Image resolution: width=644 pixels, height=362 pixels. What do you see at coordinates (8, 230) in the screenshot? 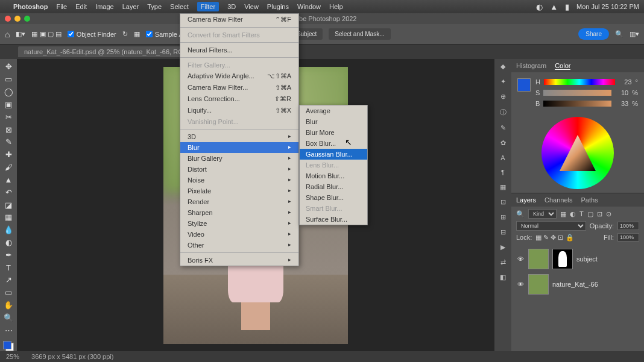
I see `blur-tool: 💧` at bounding box center [8, 230].